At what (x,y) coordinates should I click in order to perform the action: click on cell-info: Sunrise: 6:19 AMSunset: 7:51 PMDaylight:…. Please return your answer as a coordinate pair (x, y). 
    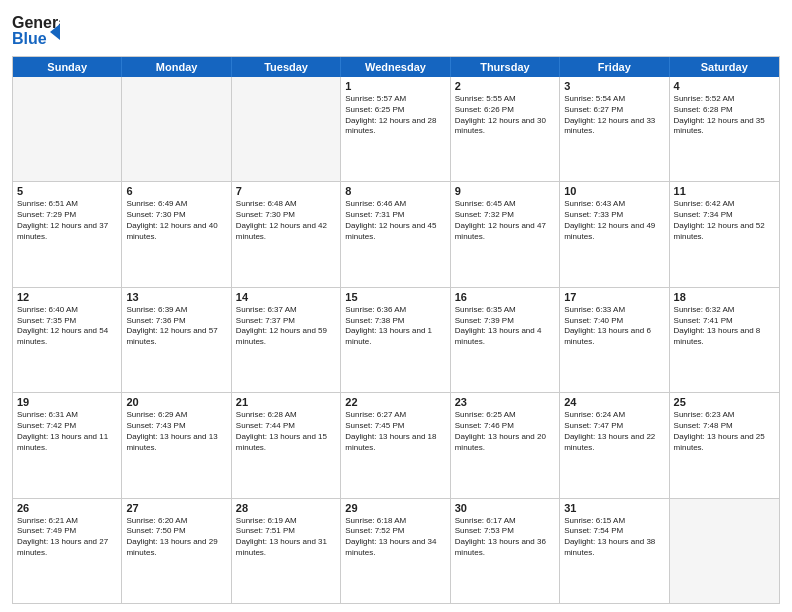
    Looking at the image, I should click on (286, 538).